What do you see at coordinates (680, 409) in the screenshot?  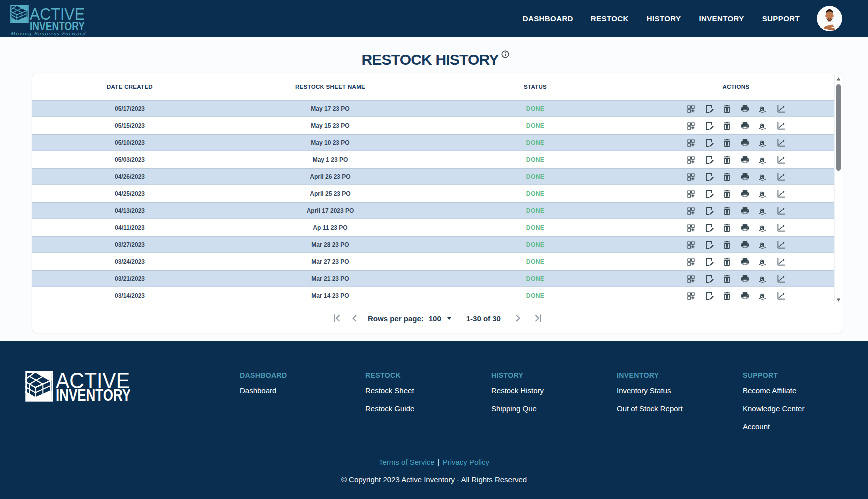 I see `footer-link-out-of-stock-report: Out of Stock Report` at bounding box center [680, 409].